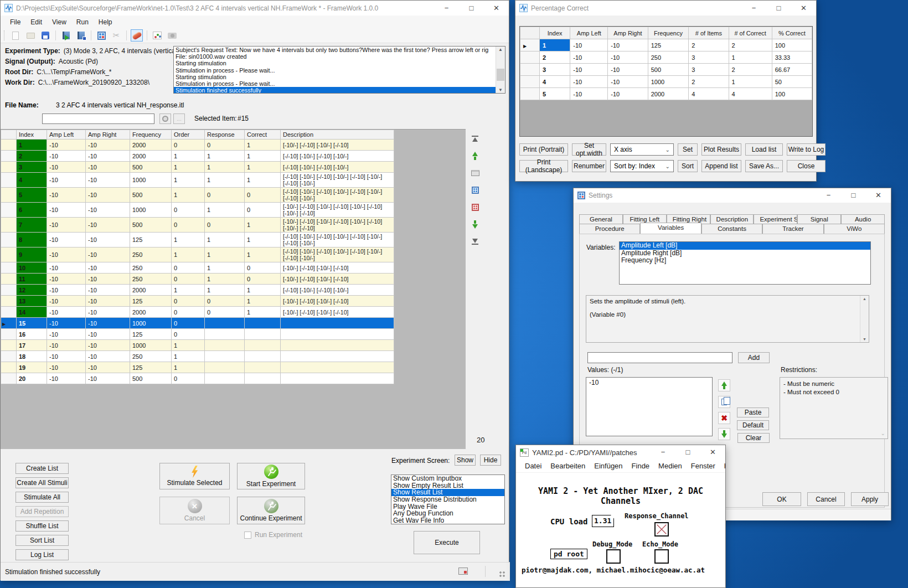 The height and width of the screenshot is (588, 908). I want to click on hide-button: Hide, so click(491, 460).